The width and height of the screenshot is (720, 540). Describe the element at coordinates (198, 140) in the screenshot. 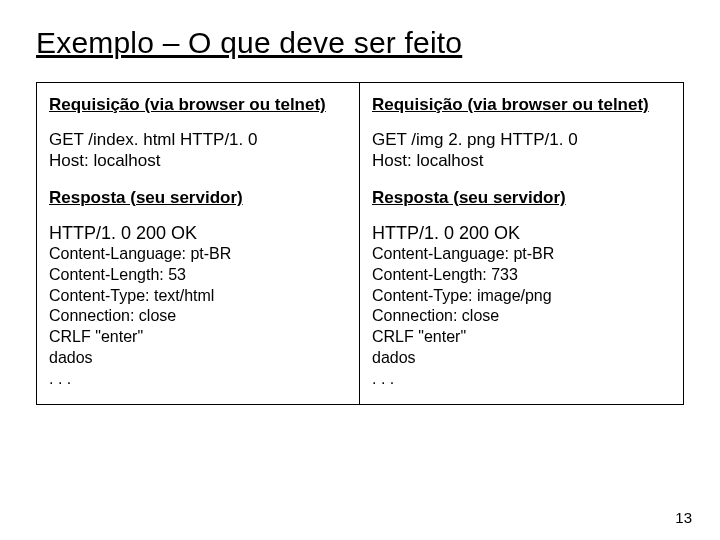

I see `request-line-1: GET /index. html HTTP/1. 0` at that location.